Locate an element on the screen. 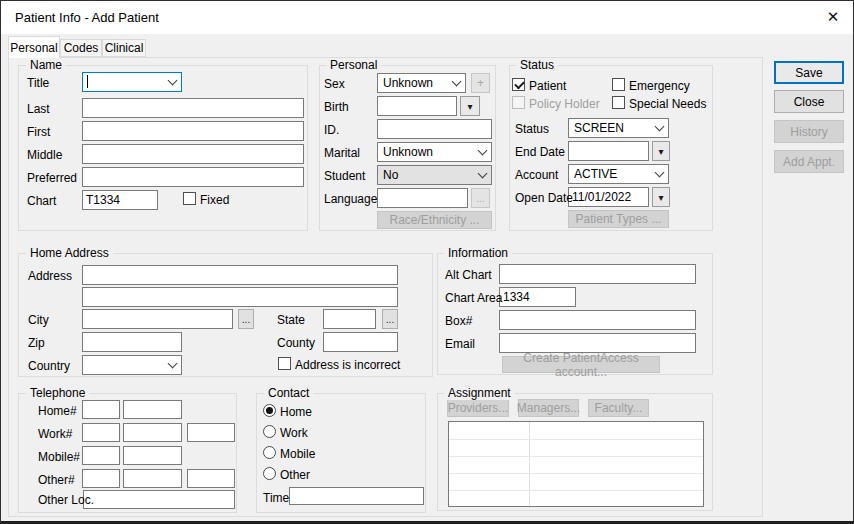 This screenshot has height=524, width=854. special-needs-label: Special Needs is located at coordinates (668, 104).